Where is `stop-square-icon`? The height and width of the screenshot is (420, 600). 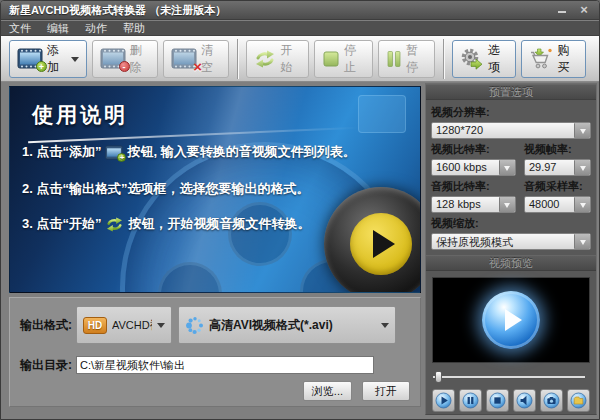 stop-square-icon is located at coordinates (331, 59).